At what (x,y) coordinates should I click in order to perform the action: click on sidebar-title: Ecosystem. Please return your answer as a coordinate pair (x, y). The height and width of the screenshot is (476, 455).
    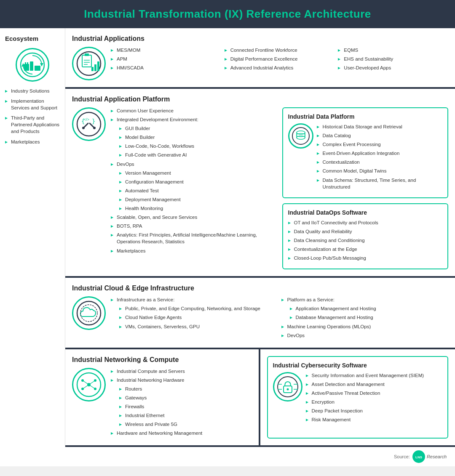
    Looking at the image, I should click on (32, 39).